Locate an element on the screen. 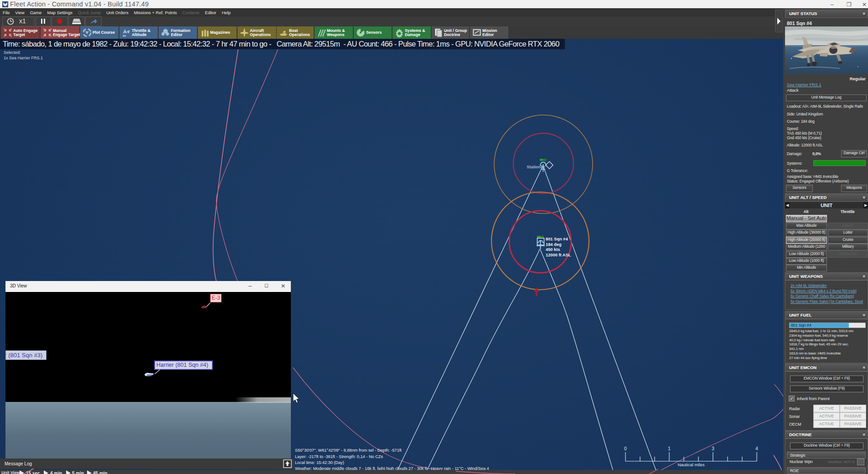 The width and height of the screenshot is (868, 474). svg-text: 0 is located at coordinates (625, 448).